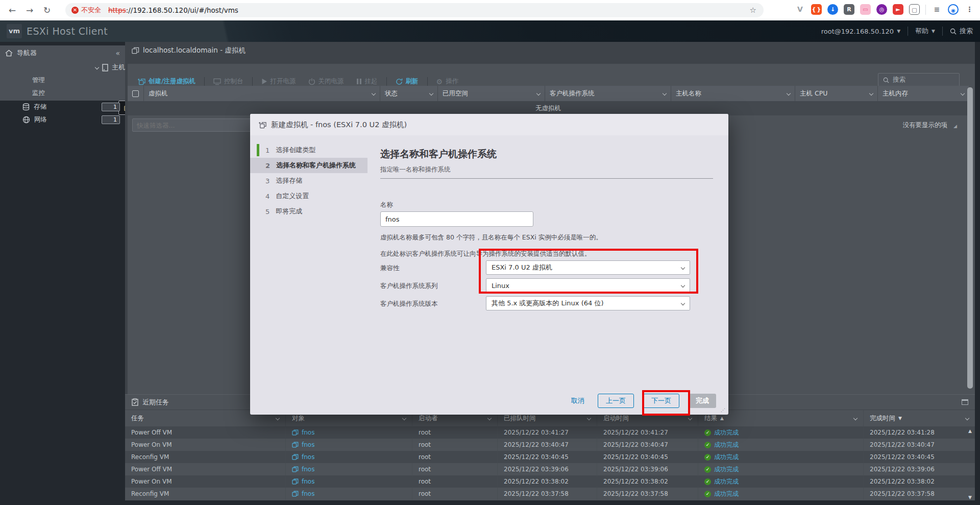 The image size is (980, 505). What do you see at coordinates (27, 53) in the screenshot?
I see `navigator-title: 导航器` at bounding box center [27, 53].